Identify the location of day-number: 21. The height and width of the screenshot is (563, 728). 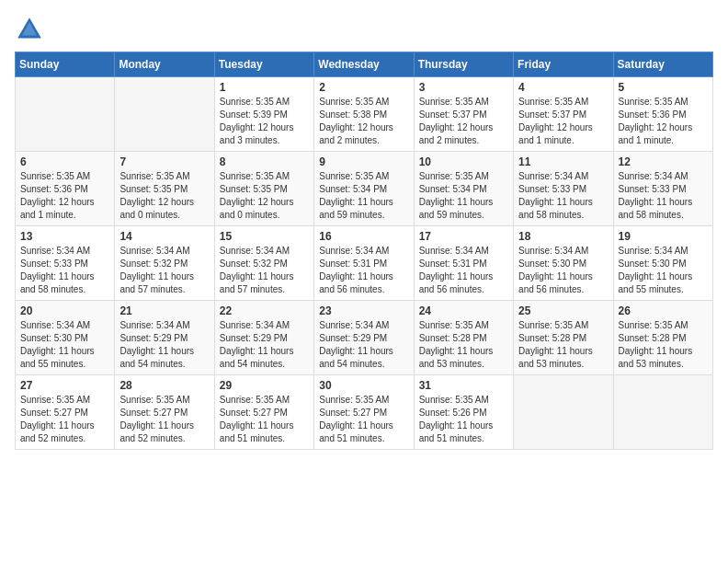
(164, 311).